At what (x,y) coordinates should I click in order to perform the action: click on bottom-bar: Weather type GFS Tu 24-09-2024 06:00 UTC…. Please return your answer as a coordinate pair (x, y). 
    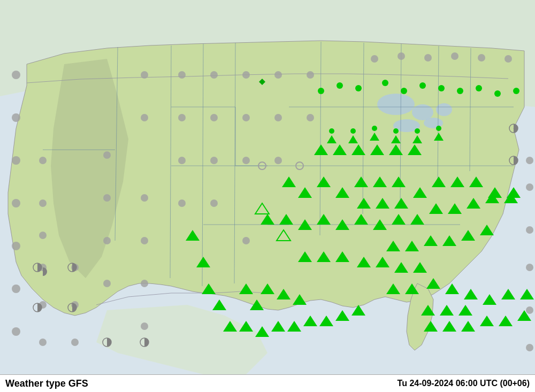
    Looking at the image, I should click on (268, 383).